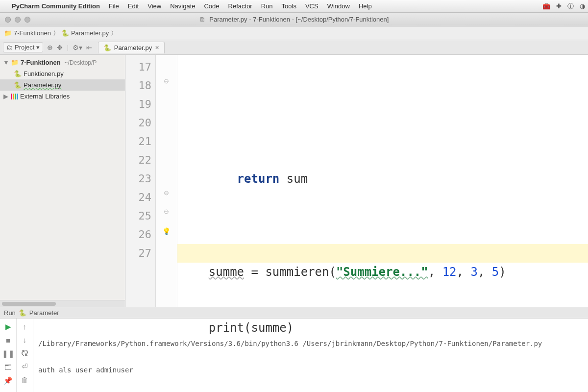  What do you see at coordinates (564, 6) in the screenshot?
I see `menubar-tray: 🧰 ✚ ⓘ ◑` at bounding box center [564, 6].